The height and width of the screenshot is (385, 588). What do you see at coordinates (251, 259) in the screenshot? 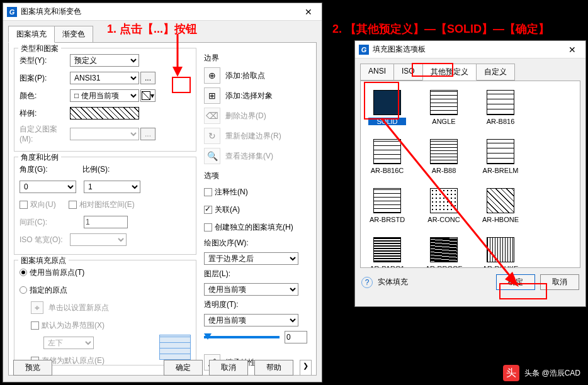
I see `draworder-select: 置于边界之后` at bounding box center [251, 259].